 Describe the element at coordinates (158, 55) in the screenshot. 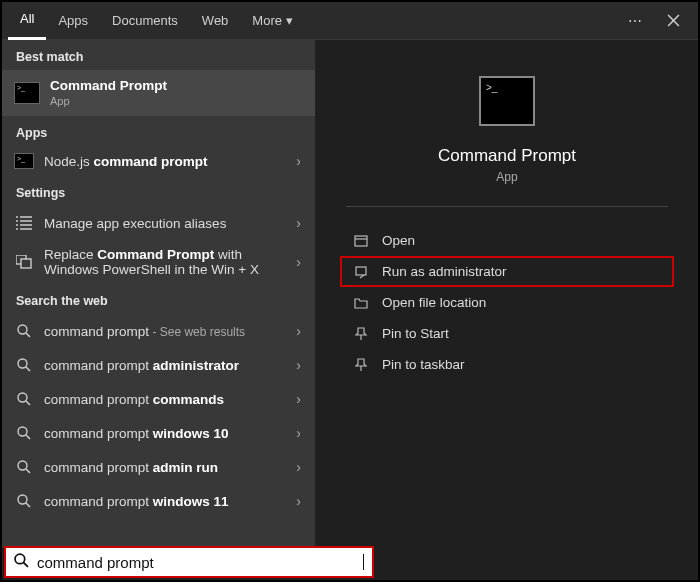

I see `section-best-match: Best match` at that location.